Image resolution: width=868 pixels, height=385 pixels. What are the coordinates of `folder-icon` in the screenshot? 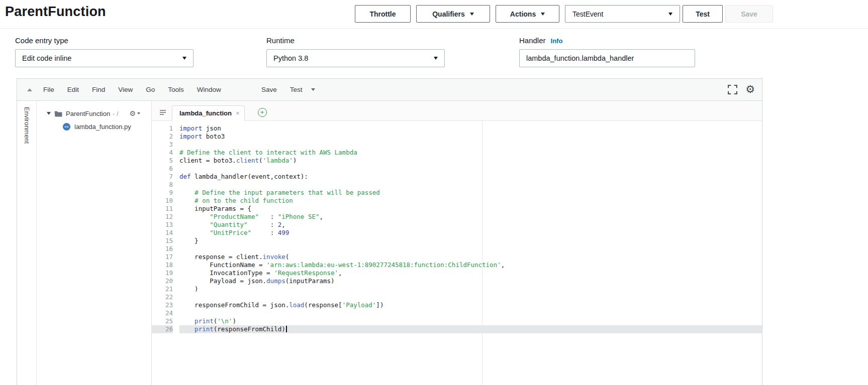 It's located at (58, 113).